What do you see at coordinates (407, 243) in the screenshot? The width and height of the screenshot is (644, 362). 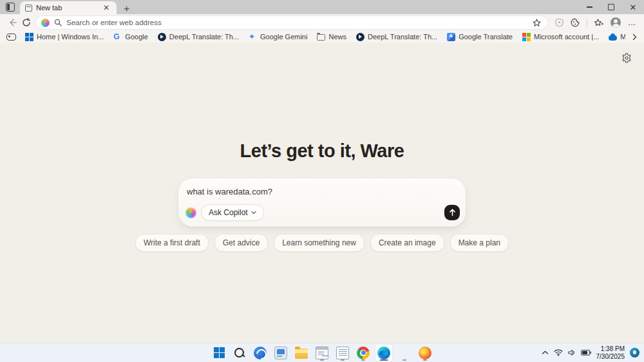 I see `suggestion-pill: Create an image` at bounding box center [407, 243].